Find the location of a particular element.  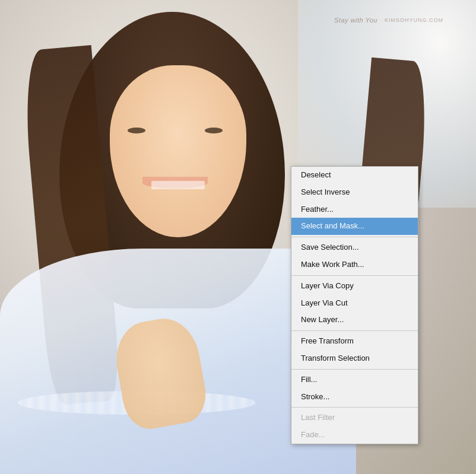

menu-item-fill: Fill... is located at coordinates (355, 380).